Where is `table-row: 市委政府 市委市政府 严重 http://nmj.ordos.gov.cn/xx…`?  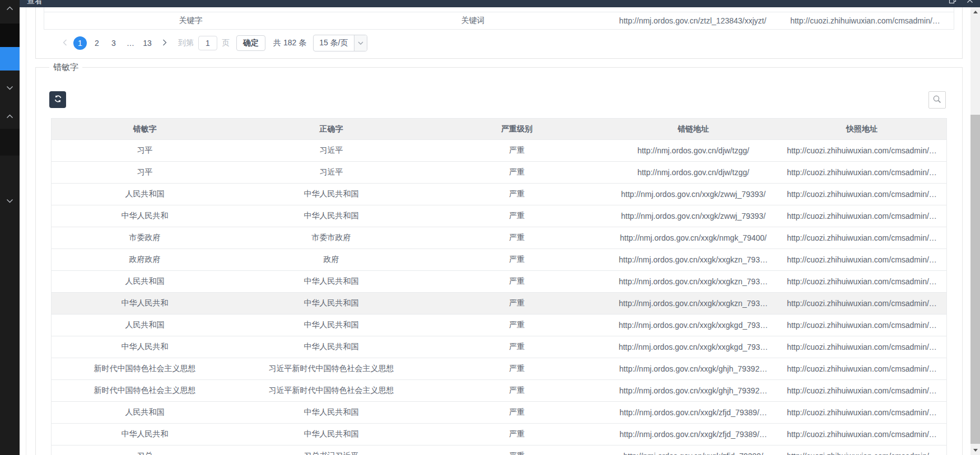 table-row: 市委政府 市委市政府 严重 http://nmj.ordos.gov.cn/xx… is located at coordinates (499, 238).